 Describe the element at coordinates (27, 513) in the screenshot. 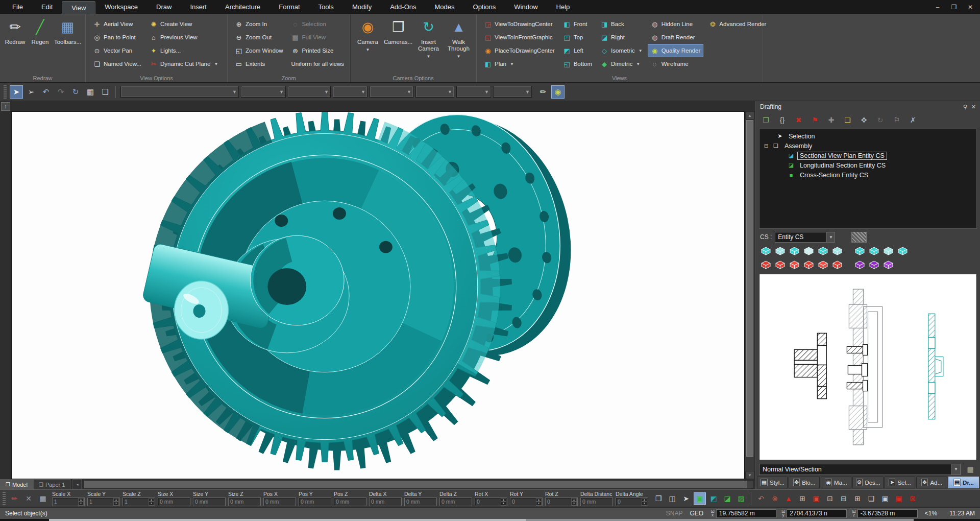

I see `command-prompt: Select object(s)` at that location.